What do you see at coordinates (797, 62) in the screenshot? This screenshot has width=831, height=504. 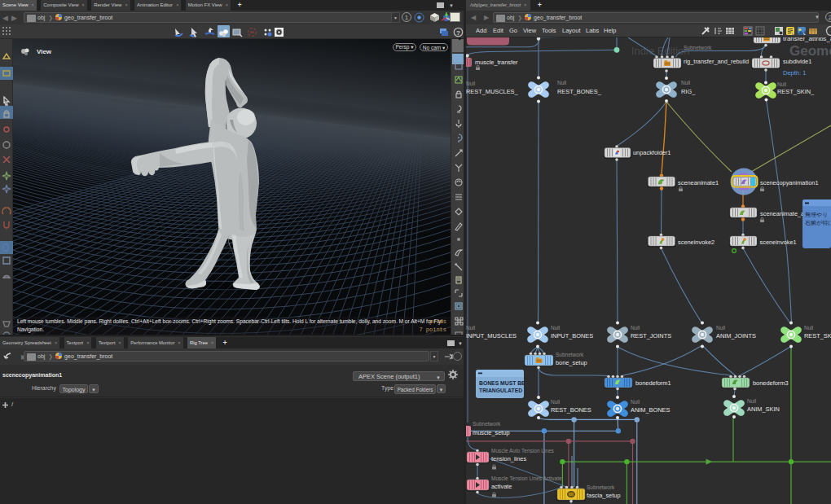 I see `svg-text: subdivide1` at bounding box center [797, 62].